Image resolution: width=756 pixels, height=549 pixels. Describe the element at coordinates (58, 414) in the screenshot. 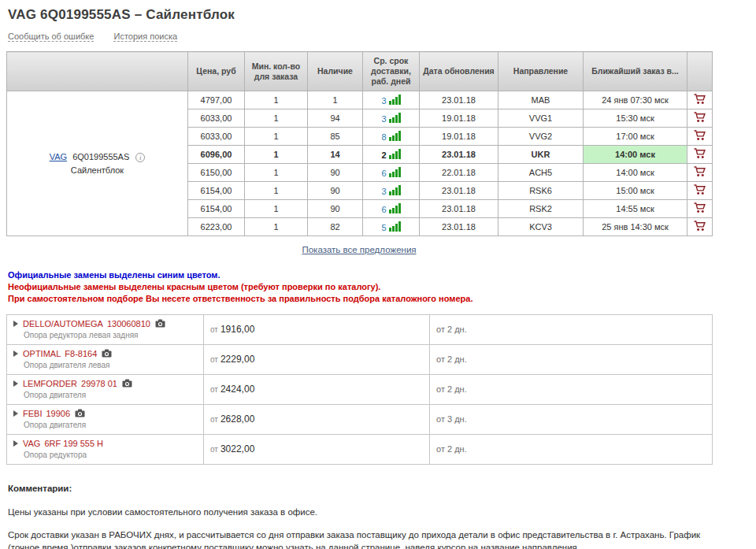

I see `replacement-number-link: 19906` at that location.